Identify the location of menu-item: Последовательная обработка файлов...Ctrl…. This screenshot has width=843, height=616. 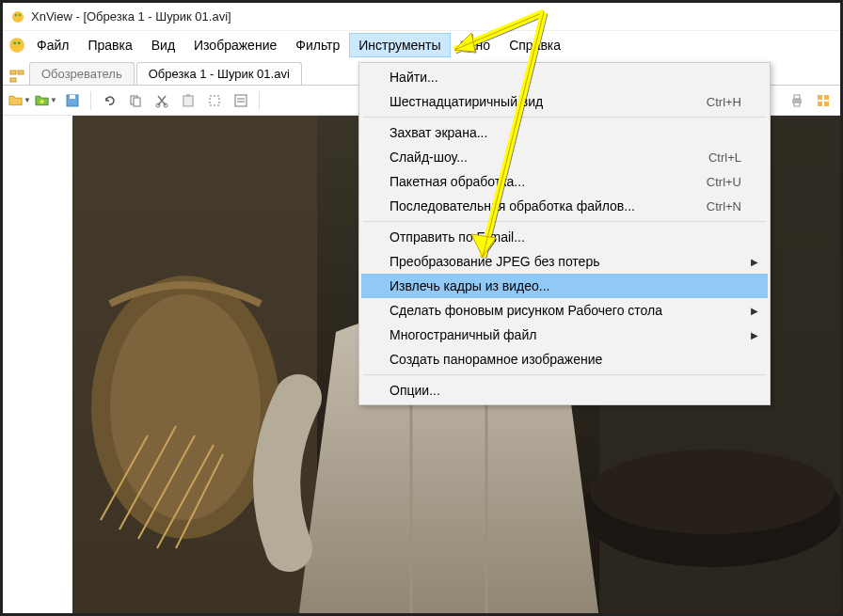
(565, 206).